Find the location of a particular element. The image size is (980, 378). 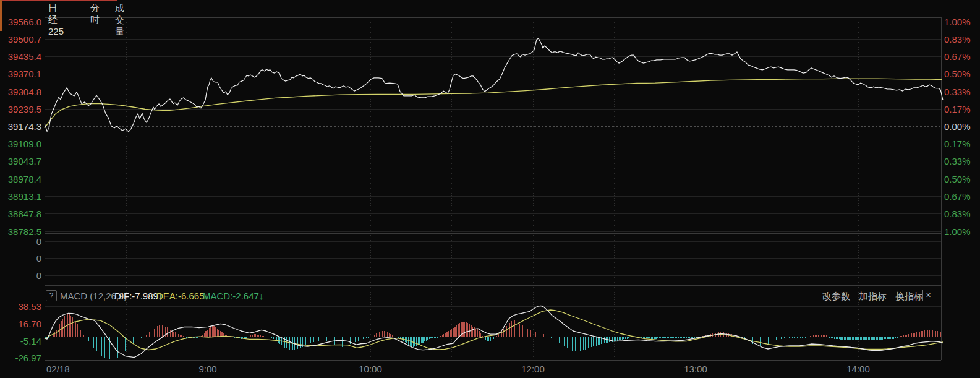

price-axis-label: 38782.5 is located at coordinates (21, 231).